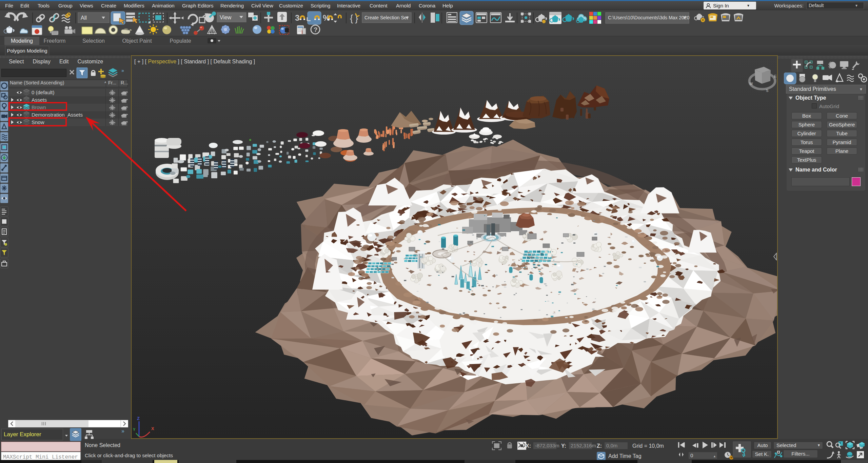  I want to click on svg-text:C:\Users\10\Documents\3ds Max: C:\Users\10\Documents\3ds Max 2020, so click(649, 18).